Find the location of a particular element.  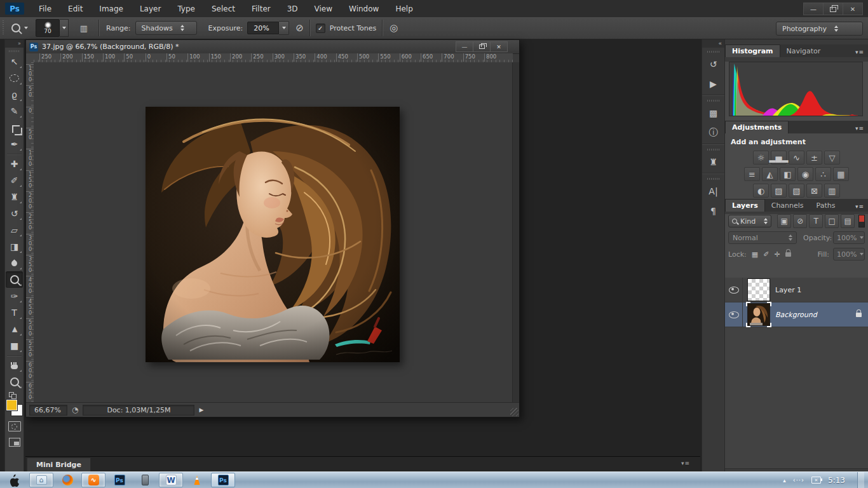

tablet-pressure-icon: ◎ is located at coordinates (394, 28).